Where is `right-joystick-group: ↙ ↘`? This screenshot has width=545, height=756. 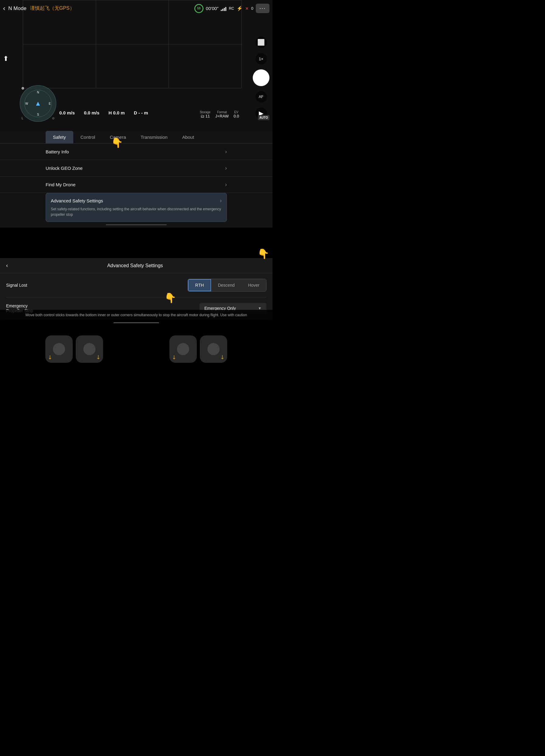
right-joystick-group: ↙ ↘ is located at coordinates (199, 349).